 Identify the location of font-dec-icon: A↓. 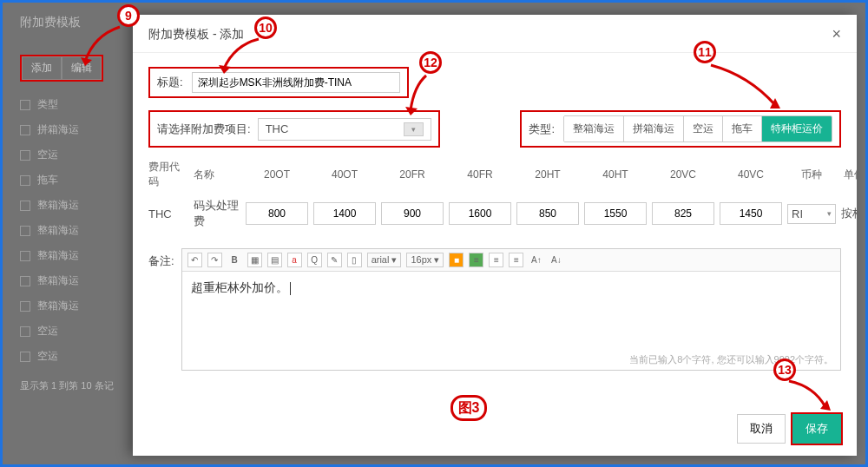
(556, 260).